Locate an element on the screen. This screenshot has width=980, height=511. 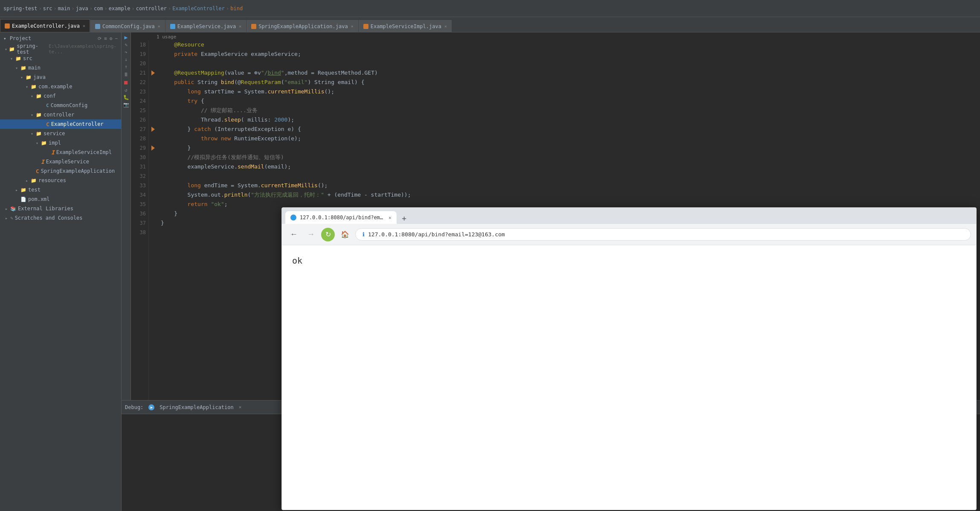
browser-home-btn: 🏠 is located at coordinates (345, 235).